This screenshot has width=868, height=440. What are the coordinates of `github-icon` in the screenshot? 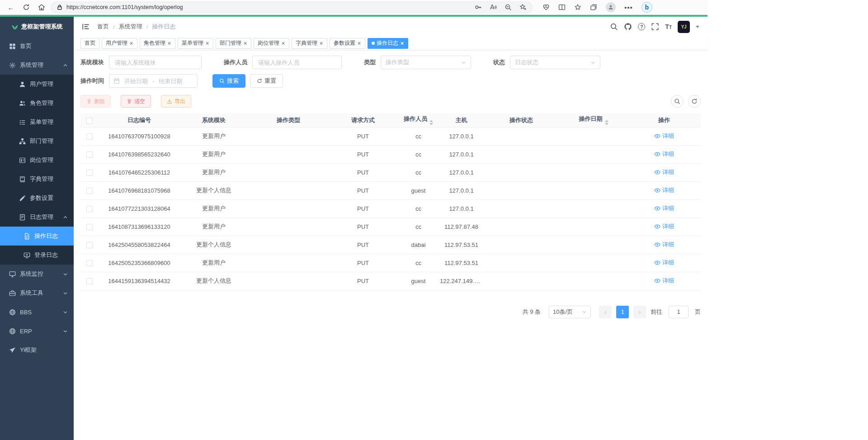 It's located at (628, 27).